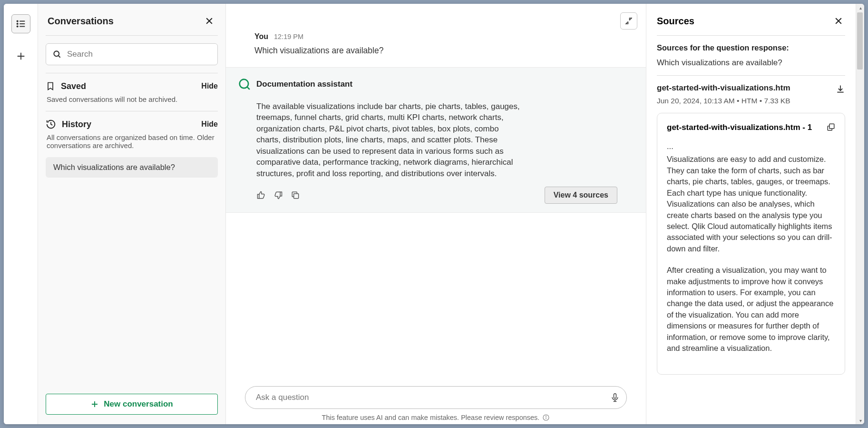 The image size is (868, 428). What do you see at coordinates (436, 418) in the screenshot?
I see `disclaimer-row: This feature uses AI and can make mistak…` at bounding box center [436, 418].